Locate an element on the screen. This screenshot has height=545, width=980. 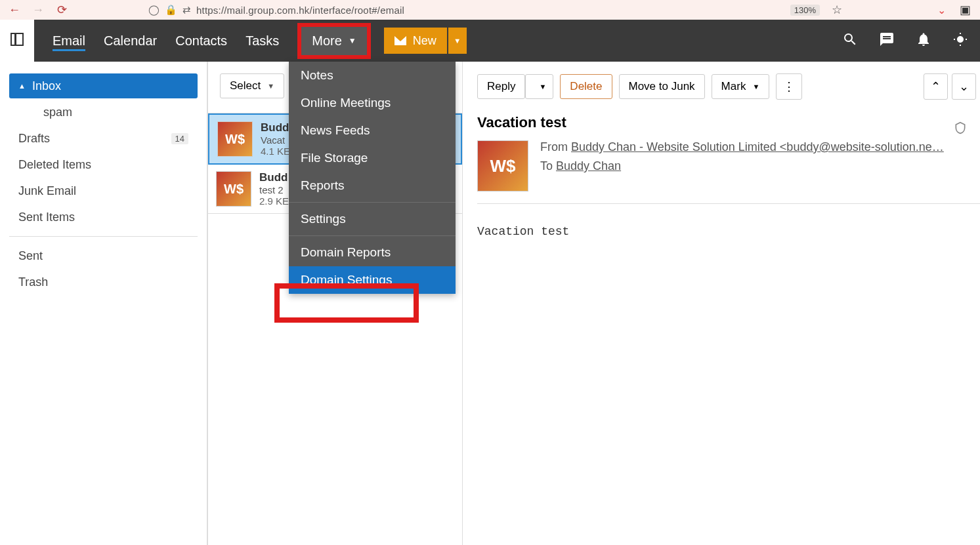
nav-tasks: Tasks is located at coordinates (263, 41).